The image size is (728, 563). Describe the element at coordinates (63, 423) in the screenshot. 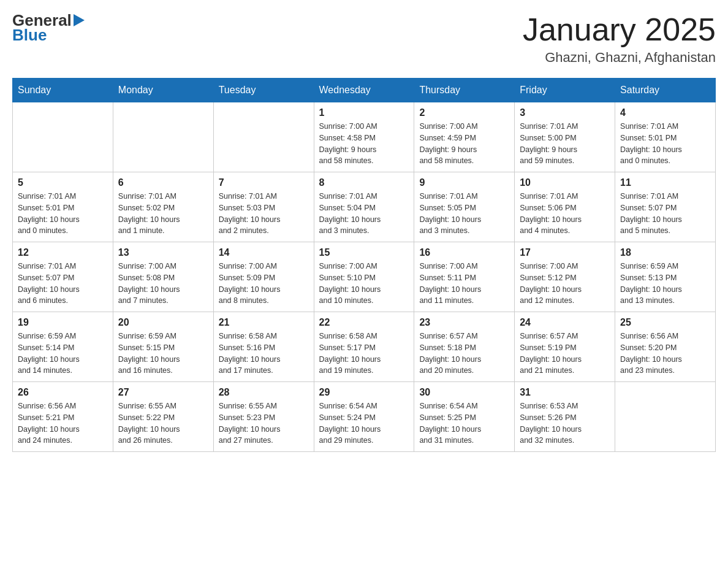

I see `day-info: Sunrise: 6:56 AMSunset: 5:21 PMDaylight:…` at that location.